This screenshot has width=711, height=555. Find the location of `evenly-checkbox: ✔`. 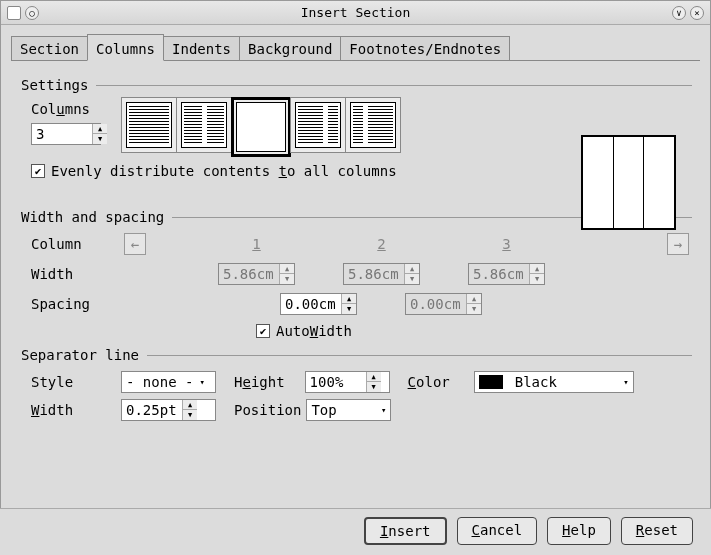

evenly-checkbox: ✔ is located at coordinates (38, 171).